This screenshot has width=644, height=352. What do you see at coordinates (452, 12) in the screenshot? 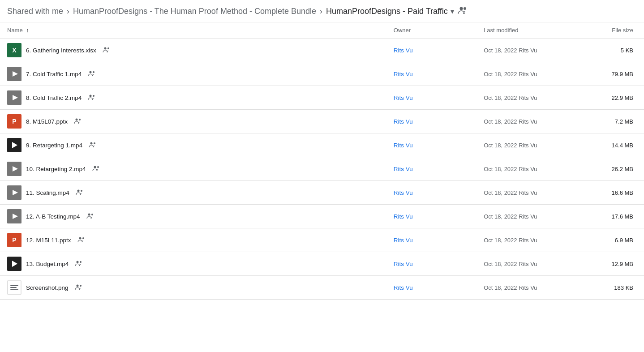
I see `breadcrumb-dropdown-icon: ▾` at bounding box center [452, 12].